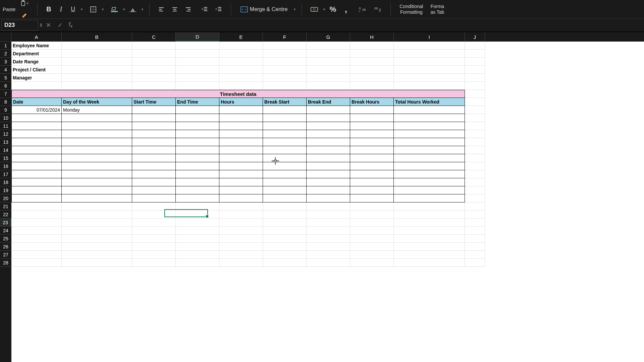  What do you see at coordinates (264, 9) in the screenshot?
I see `merge-centre-button: Merge & Centre` at bounding box center [264, 9].